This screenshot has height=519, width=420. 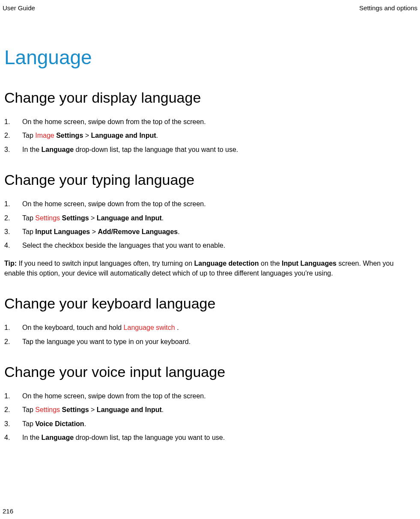 I want to click on list-item: Tap Image Settings > Language and Input., so click(x=210, y=136).